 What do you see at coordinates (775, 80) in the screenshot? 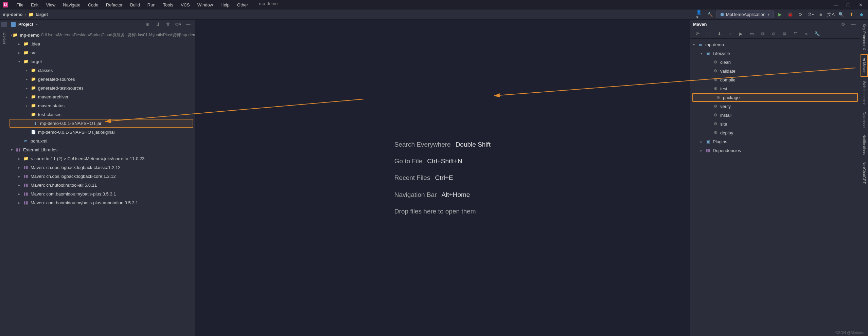
I see `maven-goal-compile: ⚙compile` at bounding box center [775, 80].